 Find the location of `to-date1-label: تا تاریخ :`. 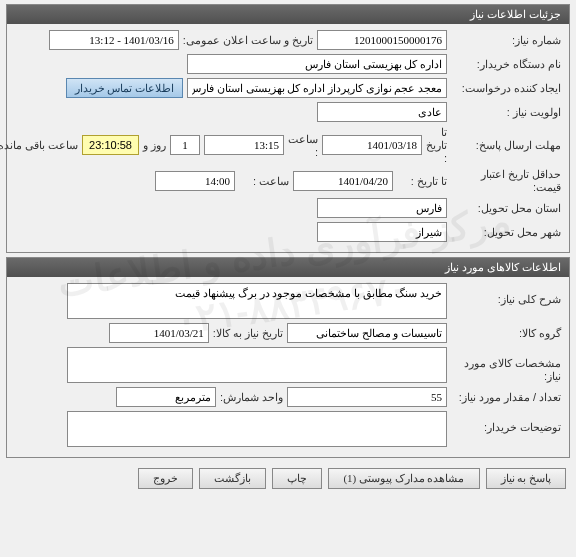

to-date1-label: تا تاریخ : is located at coordinates (436, 145).